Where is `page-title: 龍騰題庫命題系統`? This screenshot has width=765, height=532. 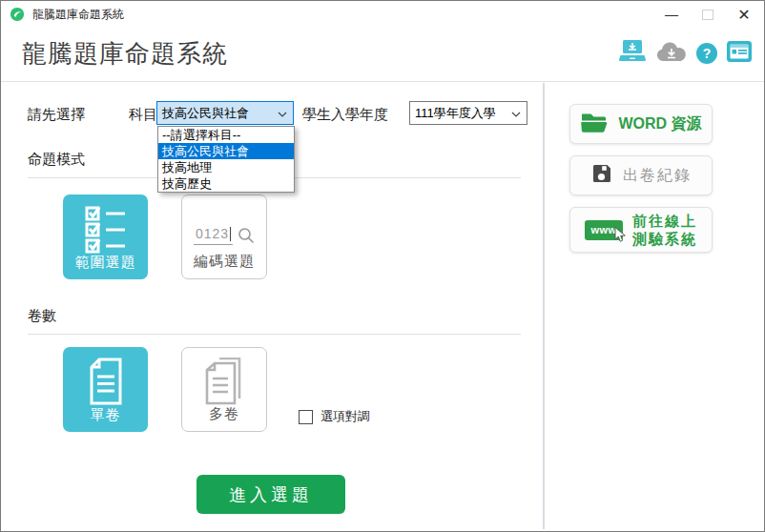
page-title: 龍騰題庫命題系統 is located at coordinates (125, 53).